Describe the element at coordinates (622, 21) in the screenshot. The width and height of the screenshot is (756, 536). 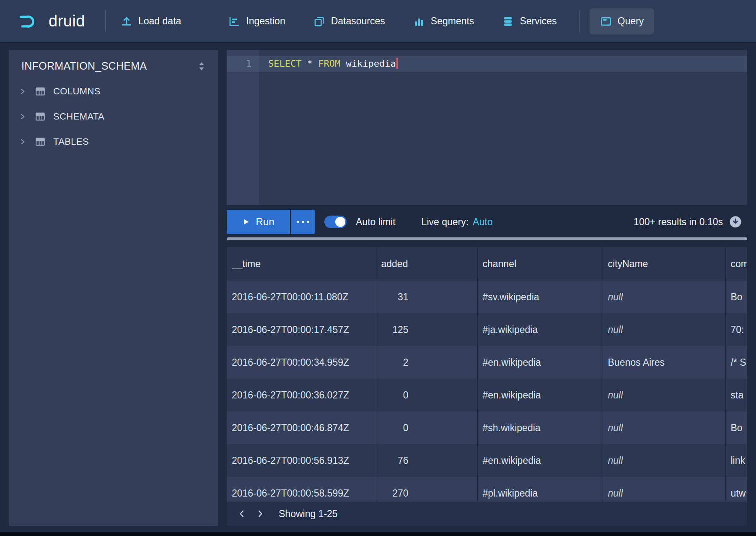
I see `nav-item-query: Query` at that location.